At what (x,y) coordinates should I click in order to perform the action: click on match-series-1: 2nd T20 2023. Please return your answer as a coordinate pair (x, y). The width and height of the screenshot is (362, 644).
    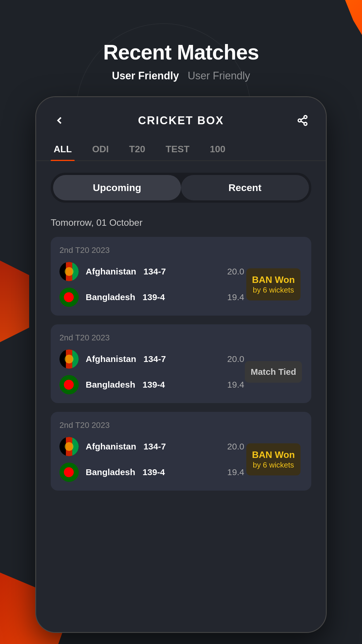
    Looking at the image, I should click on (181, 250).